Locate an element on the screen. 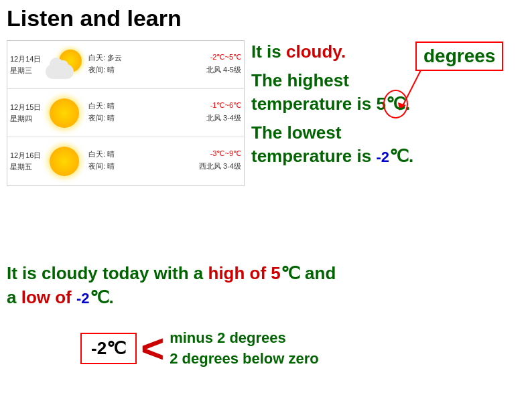  bottom-text1: It is cloudy today with a is located at coordinates (107, 273).